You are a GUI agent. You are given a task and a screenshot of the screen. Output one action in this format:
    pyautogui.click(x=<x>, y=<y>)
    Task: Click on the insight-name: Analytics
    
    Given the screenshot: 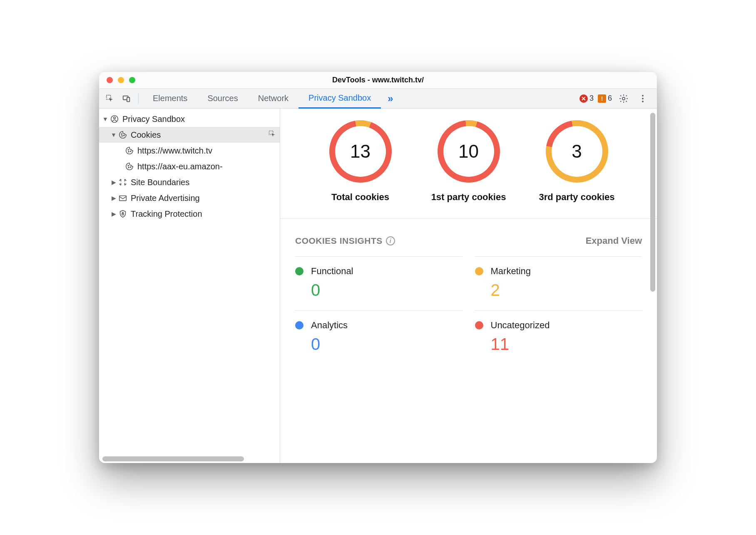 What is the action you would take?
    pyautogui.click(x=329, y=325)
    